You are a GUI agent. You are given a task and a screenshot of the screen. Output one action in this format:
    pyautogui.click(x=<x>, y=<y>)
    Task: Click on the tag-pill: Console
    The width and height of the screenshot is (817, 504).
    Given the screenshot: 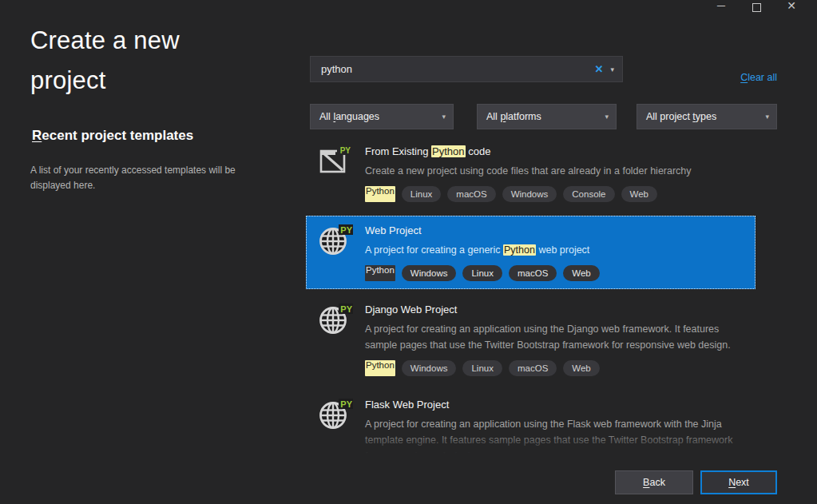 What is the action you would take?
    pyautogui.click(x=589, y=194)
    